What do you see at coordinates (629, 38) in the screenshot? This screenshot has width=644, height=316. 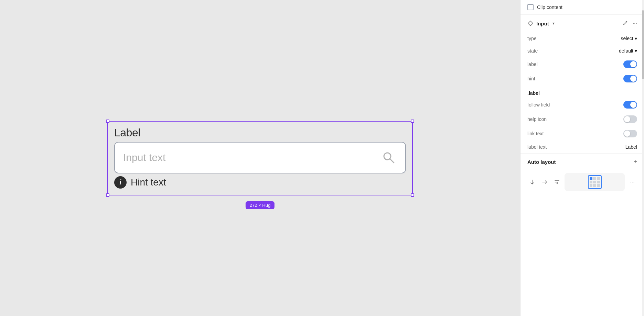 I see `type-value-dropdown: select ▾` at bounding box center [629, 38].